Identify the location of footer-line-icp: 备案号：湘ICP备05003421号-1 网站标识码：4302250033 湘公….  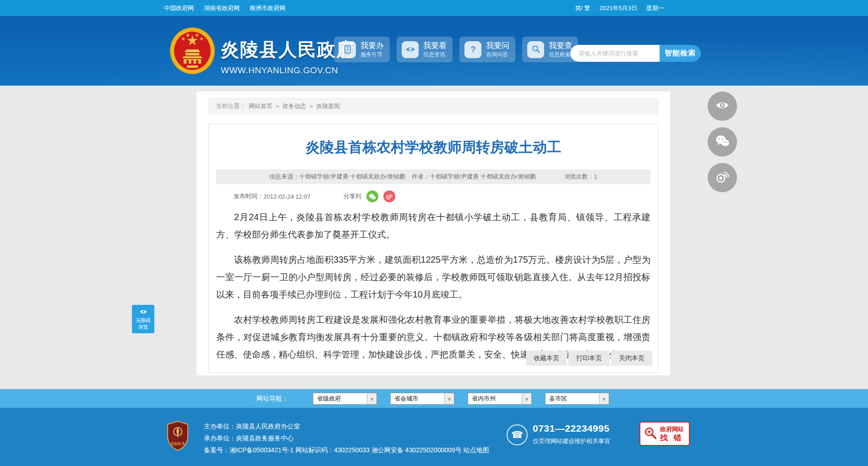
(346, 450).